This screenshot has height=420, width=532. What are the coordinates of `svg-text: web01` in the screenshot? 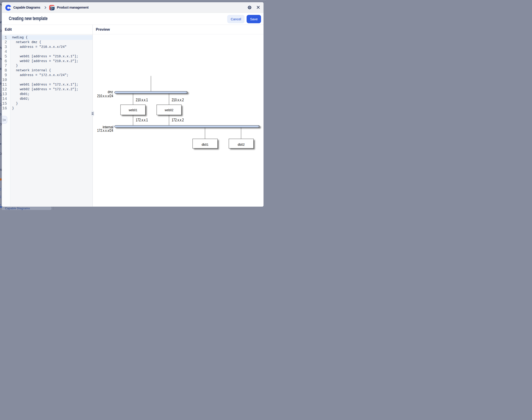 It's located at (133, 110).